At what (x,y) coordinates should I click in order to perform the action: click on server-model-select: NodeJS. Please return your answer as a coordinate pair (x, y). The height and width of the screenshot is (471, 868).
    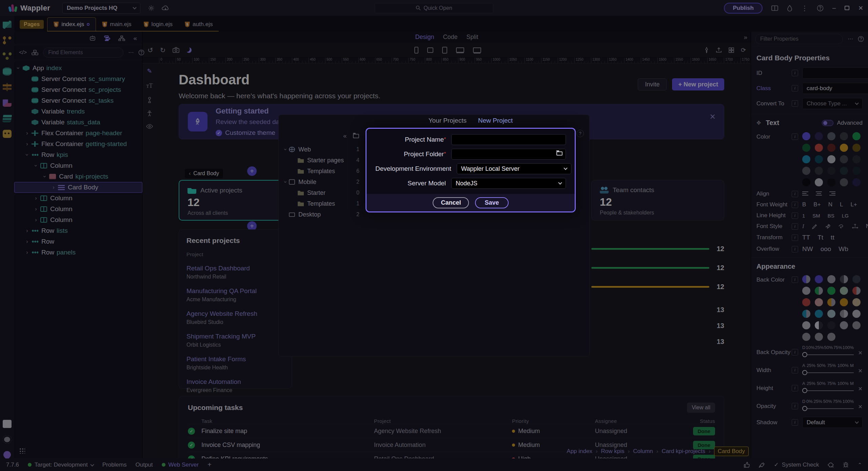
    Looking at the image, I should click on (509, 183).